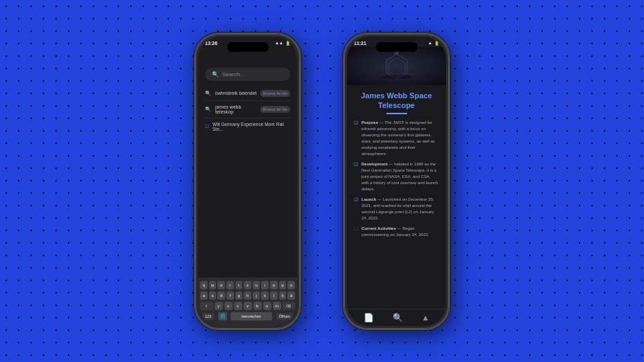 The height and width of the screenshot is (362, 644). I want to click on key-c: c, so click(238, 306).